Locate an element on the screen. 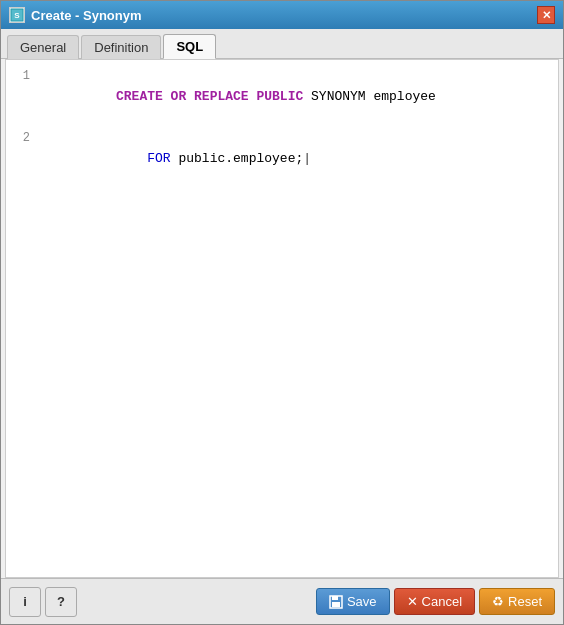 This screenshot has width=564, height=625. code-content-1: CREATE OR REPLACE PUBLIC SYNONYM employe… is located at coordinates (237, 97).